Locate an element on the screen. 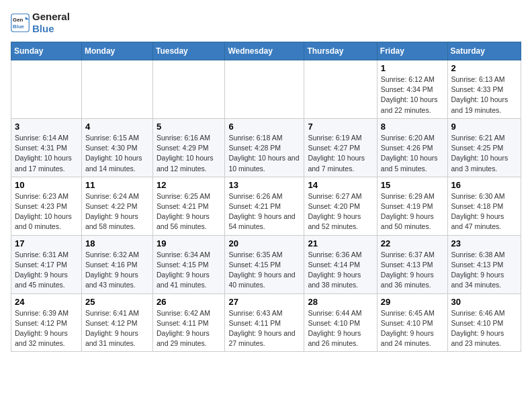 The image size is (532, 411). day-number: 27 is located at coordinates (265, 302).